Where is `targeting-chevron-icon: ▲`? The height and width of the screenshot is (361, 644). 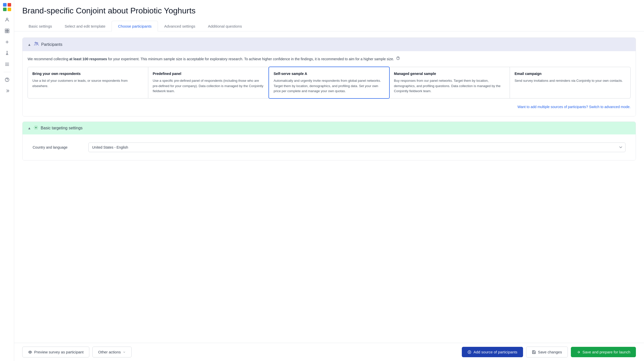
targeting-chevron-icon: ▲ is located at coordinates (29, 128).